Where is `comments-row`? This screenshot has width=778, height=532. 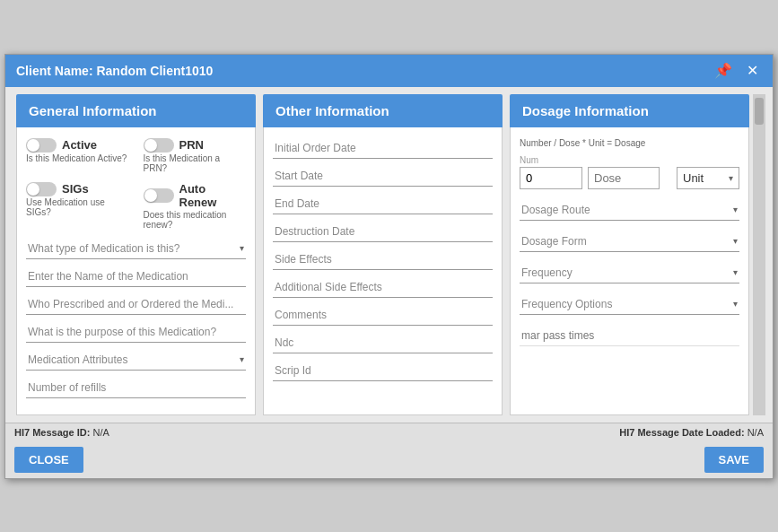
comments-row is located at coordinates (382, 316).